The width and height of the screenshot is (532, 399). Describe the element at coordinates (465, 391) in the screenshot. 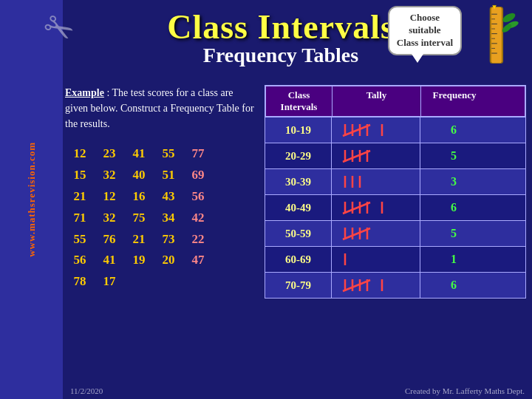

I see `footer-credit: Created by Mr. Lafferty Maths Dept.` at that location.